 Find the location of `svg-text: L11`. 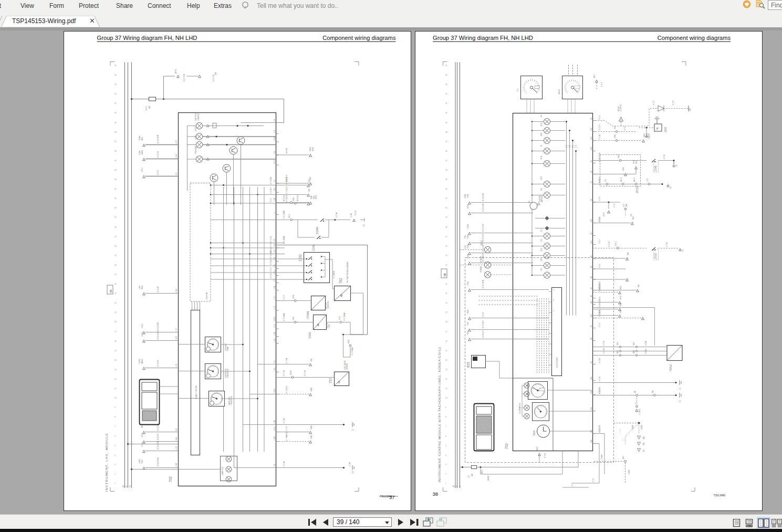

svg-text: L11 is located at coordinates (680, 389).